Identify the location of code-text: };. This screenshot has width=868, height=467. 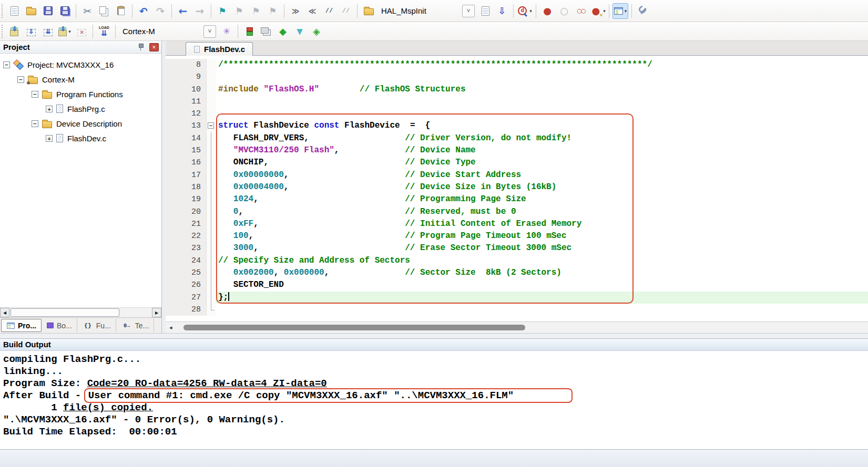
(542, 297).